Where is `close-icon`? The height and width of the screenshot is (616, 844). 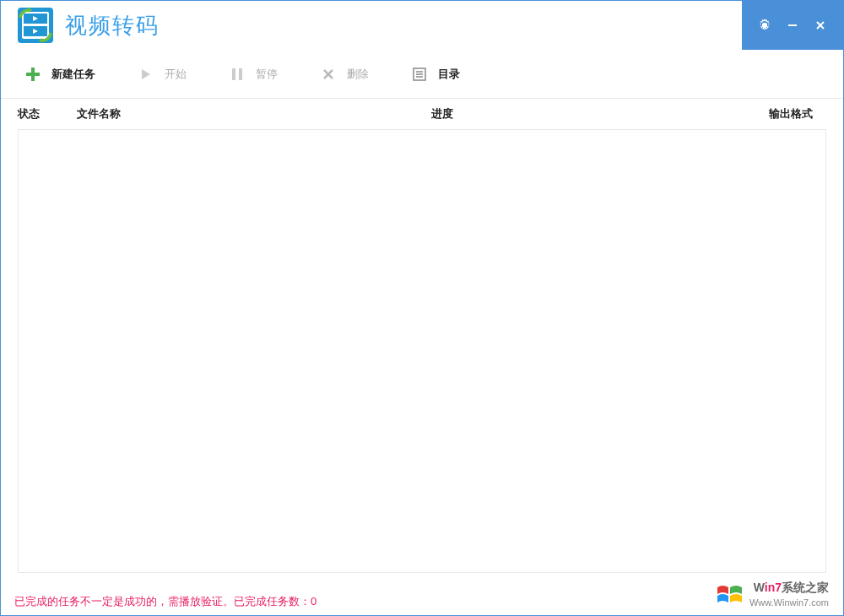
close-icon is located at coordinates (820, 25).